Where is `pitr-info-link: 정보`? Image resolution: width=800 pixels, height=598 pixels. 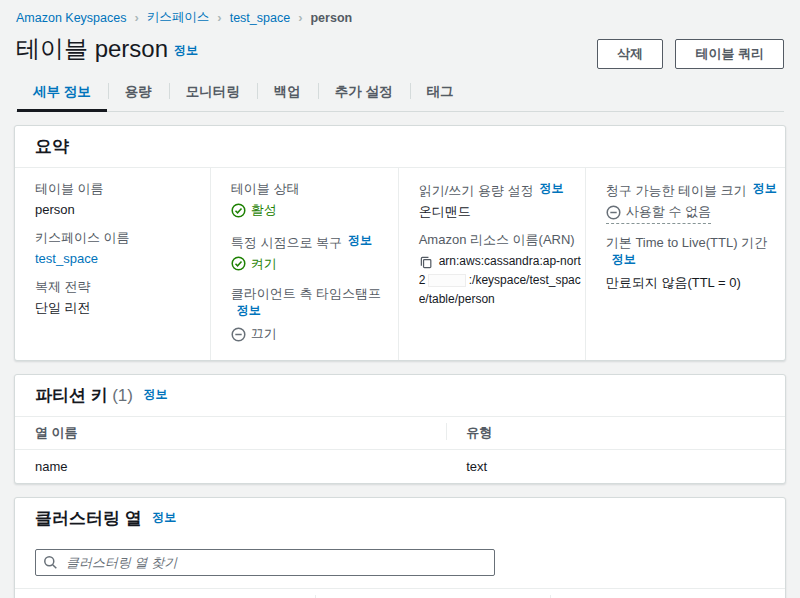 pitr-info-link: 정보 is located at coordinates (360, 240).